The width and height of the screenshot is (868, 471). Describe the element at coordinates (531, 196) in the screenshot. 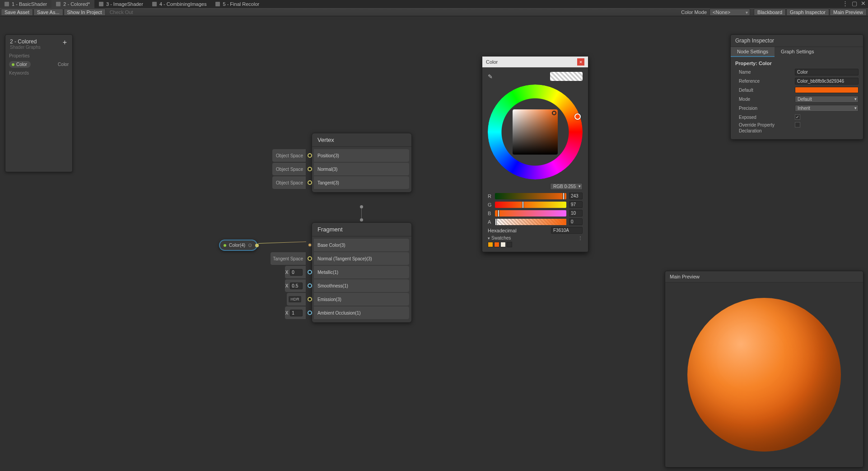

I see `channel-r-slider` at that location.